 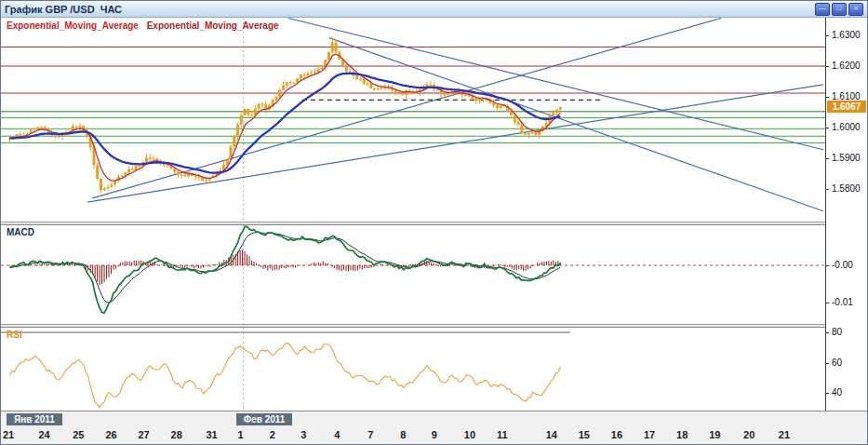 What do you see at coordinates (839, 9) in the screenshot?
I see `restore-button: □` at bounding box center [839, 9].